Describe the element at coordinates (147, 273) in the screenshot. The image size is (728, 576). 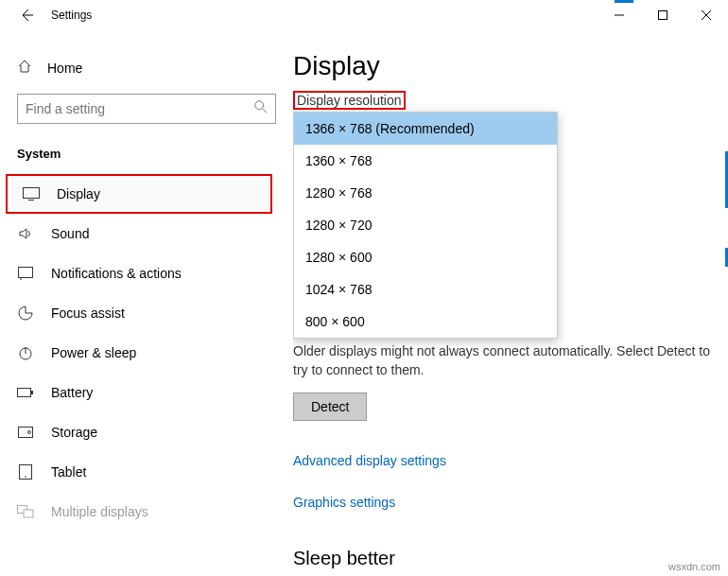
I see `nav-notifications: Notifications & actions` at that location.